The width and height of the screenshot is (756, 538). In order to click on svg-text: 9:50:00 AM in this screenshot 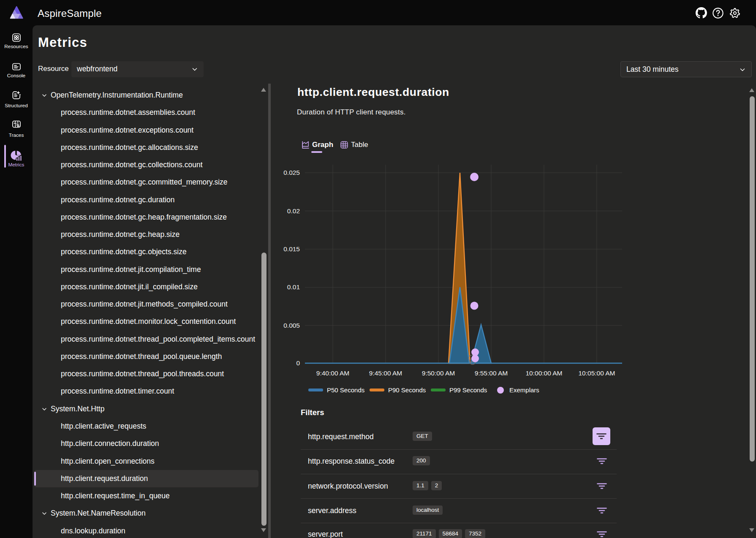, I will do `click(438, 373)`.